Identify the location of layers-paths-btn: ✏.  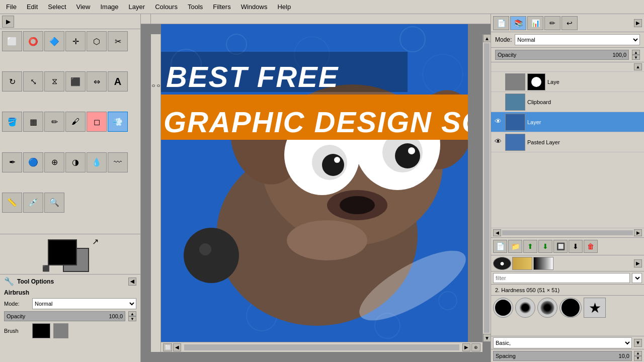
(552, 23).